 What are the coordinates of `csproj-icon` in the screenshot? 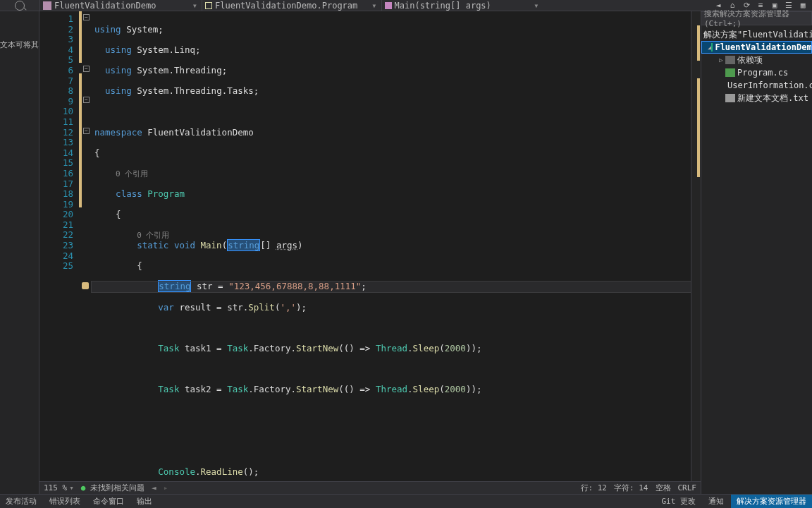 It's located at (712, 47).